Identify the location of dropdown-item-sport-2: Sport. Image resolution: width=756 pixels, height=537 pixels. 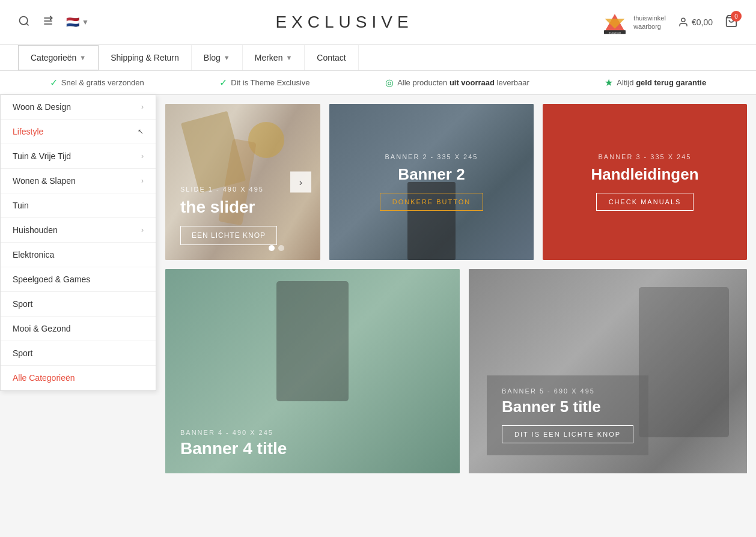
(78, 353).